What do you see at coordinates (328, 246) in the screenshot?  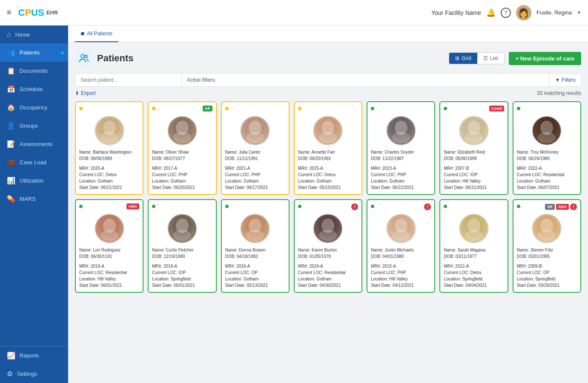 I see `patient-card-11: ! Name: Karen Burton DOB: 01/05/1978 MR#…` at bounding box center [328, 246].